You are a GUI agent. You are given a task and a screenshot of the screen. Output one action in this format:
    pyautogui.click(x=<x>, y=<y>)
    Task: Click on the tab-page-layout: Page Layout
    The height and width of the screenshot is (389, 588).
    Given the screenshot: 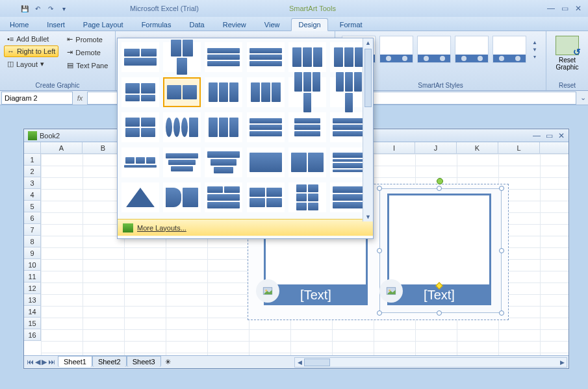 What is the action you would take?
    pyautogui.click(x=103, y=25)
    